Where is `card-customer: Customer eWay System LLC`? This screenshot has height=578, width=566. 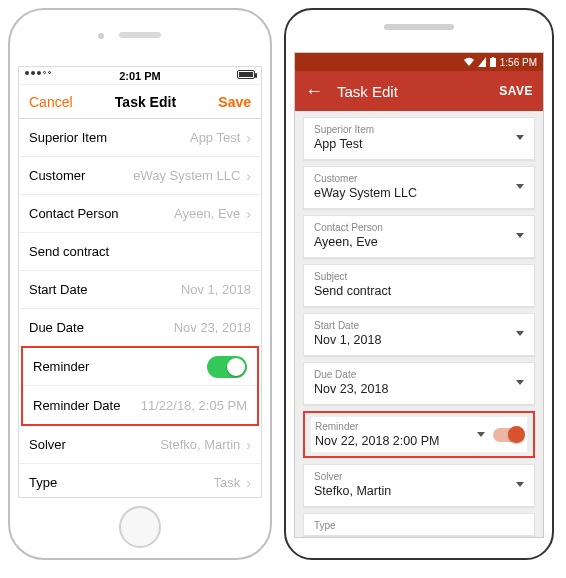
card-customer: Customer eWay System LLC is located at coordinates (419, 188).